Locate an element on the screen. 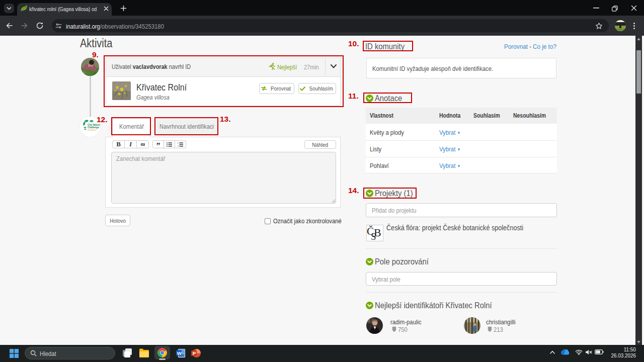 This screenshot has height=362, width=644. svg-text: OSTRAVSKO is located at coordinates (92, 130).